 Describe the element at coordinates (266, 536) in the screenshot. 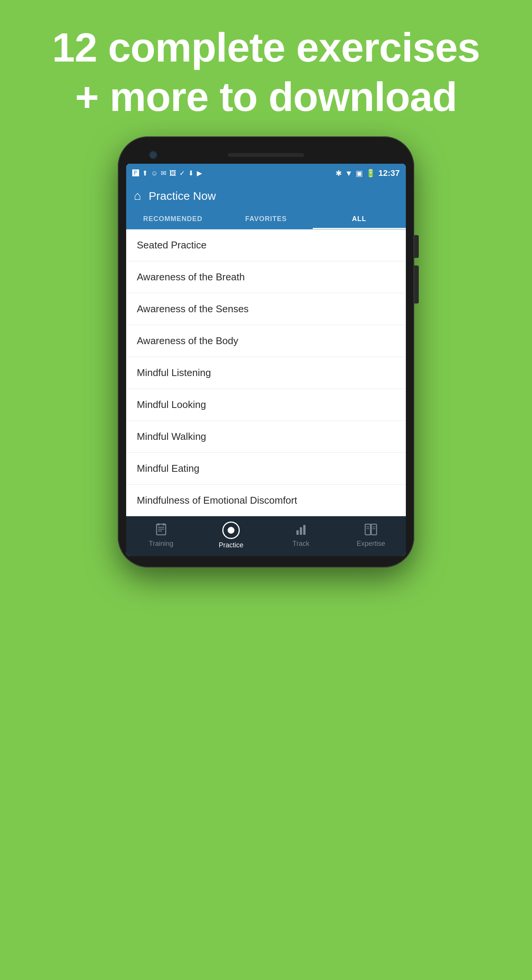

I see `bottom-nav: Training Practice` at that location.